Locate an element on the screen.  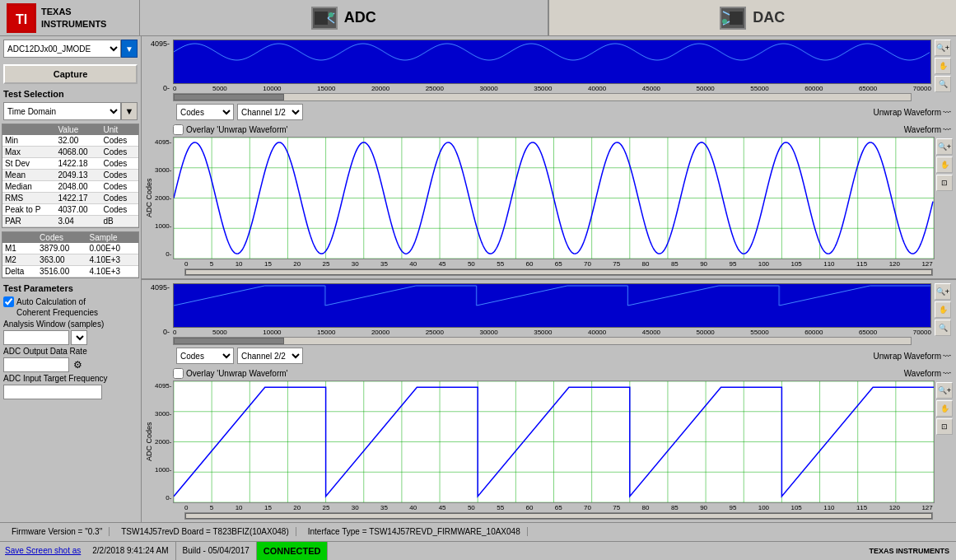
tab-dac: DAC is located at coordinates (753, 18).